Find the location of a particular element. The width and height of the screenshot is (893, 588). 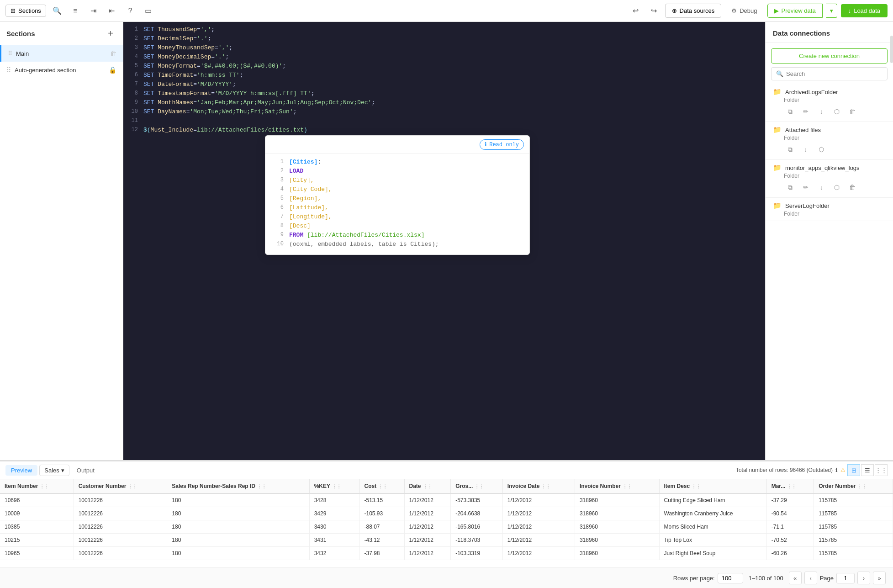

search-button: 🔍 is located at coordinates (57, 11).